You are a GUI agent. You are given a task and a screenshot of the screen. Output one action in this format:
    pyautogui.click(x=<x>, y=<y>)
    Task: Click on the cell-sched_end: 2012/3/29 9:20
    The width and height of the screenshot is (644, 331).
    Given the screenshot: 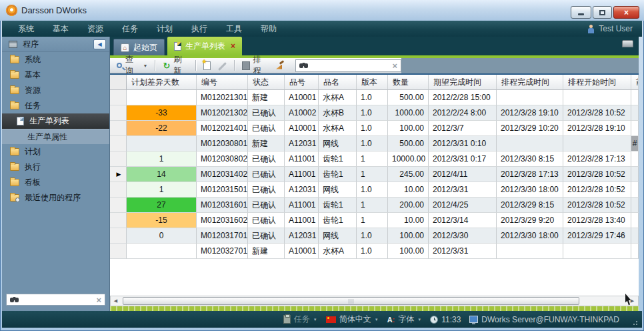 What is the action you would take?
    pyautogui.click(x=530, y=220)
    